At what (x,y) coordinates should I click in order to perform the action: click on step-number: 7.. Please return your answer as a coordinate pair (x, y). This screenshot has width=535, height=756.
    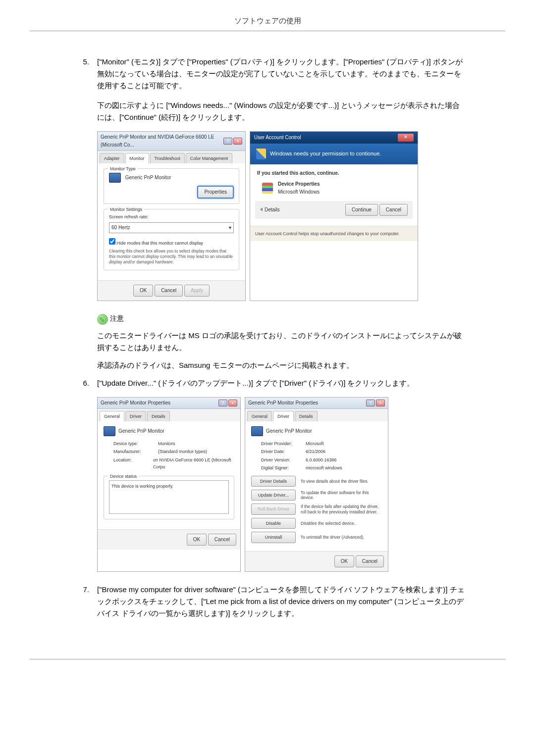
    Looking at the image, I should click on (88, 602).